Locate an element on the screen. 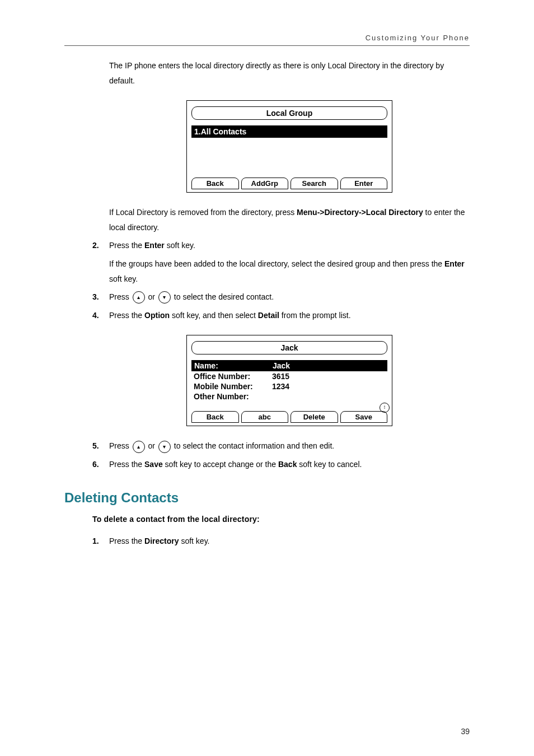 The image size is (534, 756). lcd-field-value is located at coordinates (329, 396).